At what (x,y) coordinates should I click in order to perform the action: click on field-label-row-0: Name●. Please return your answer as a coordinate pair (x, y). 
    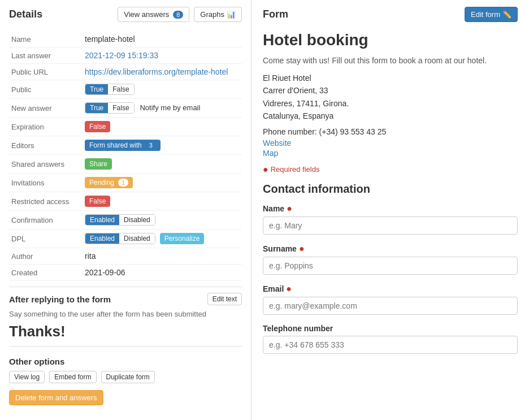
    Looking at the image, I should click on (390, 209).